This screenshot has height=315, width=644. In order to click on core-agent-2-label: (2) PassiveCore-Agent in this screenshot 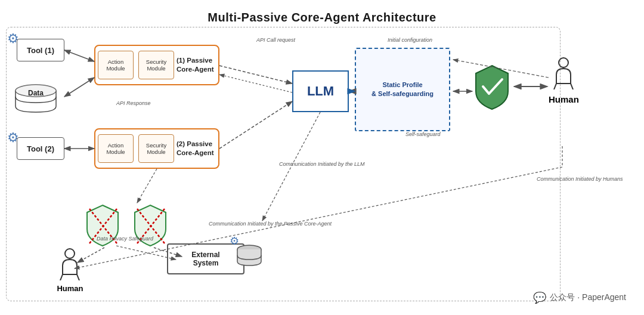, I will do `click(197, 149)`.